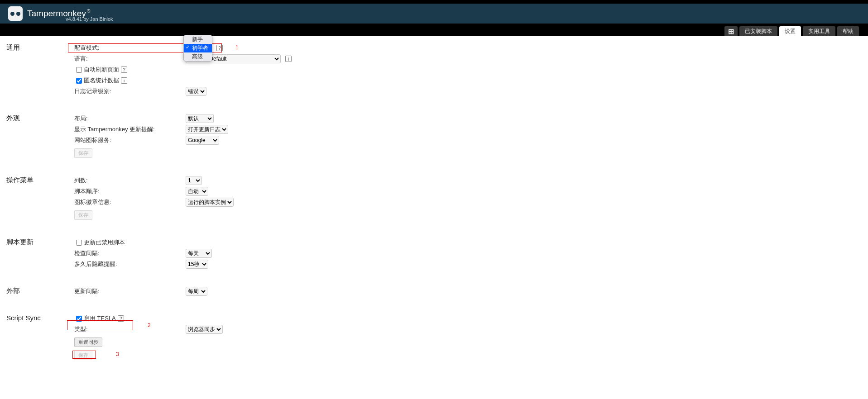 The image size is (868, 399). What do you see at coordinates (848, 31) in the screenshot?
I see `tab-help: 帮助` at bounding box center [848, 31].